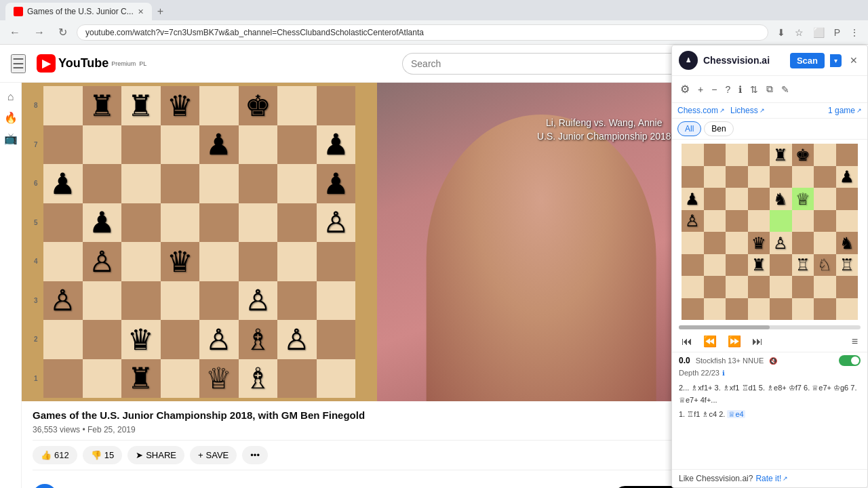 This screenshot has width=868, height=488. I want to click on cv-toggle-tool: ⚙, so click(685, 89).